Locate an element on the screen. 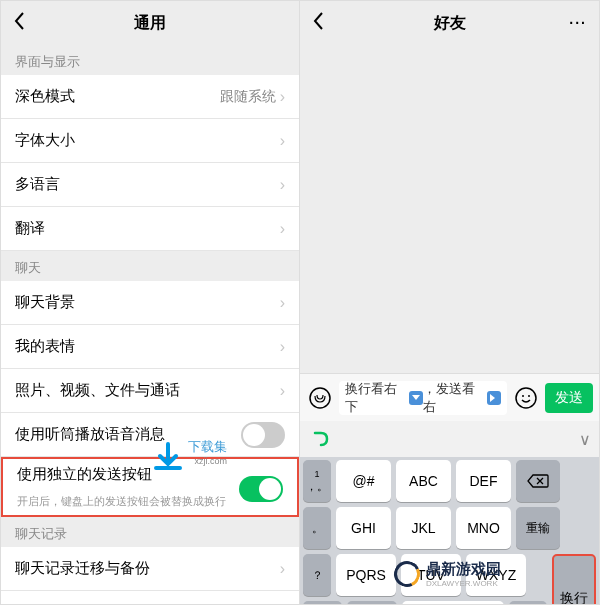  key-mno: MNO is located at coordinates (484, 528).